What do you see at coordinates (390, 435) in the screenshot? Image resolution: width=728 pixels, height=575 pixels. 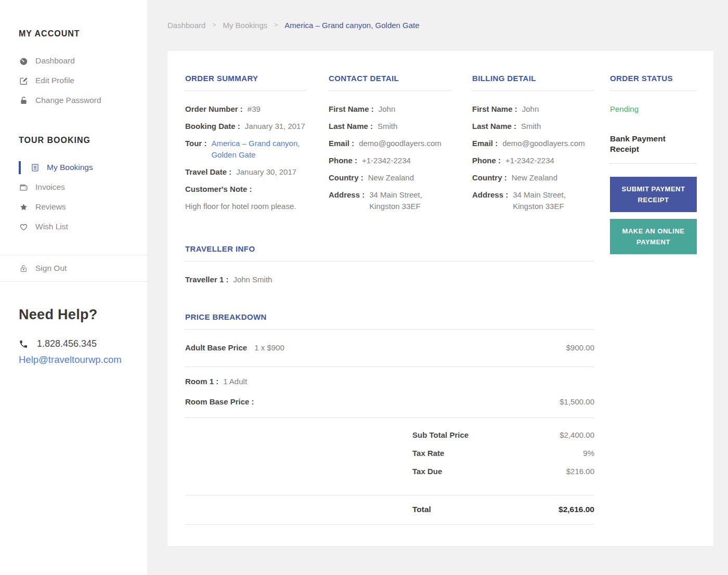 I see `sub-total-row: Sub Total Price $2,400.00` at bounding box center [390, 435].